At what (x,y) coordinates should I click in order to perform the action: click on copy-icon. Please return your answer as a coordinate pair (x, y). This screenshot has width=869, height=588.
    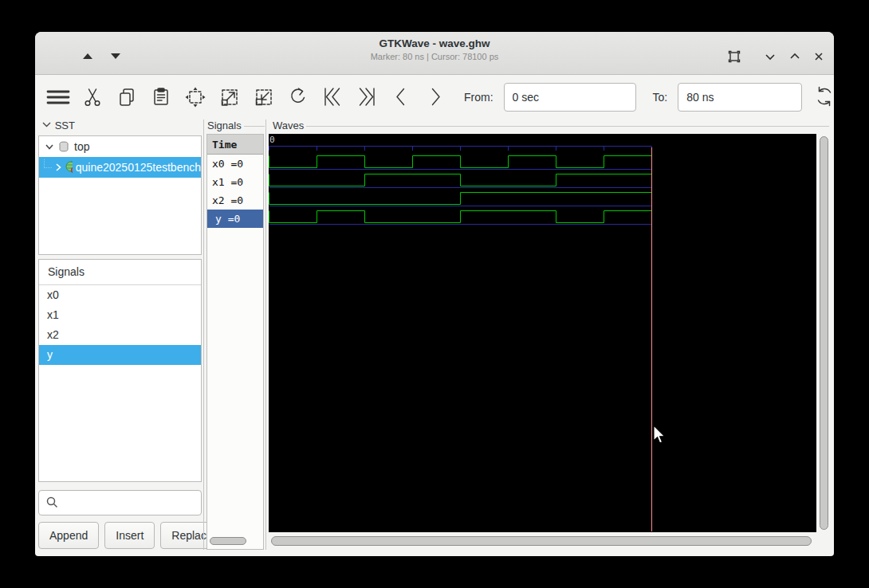
    Looking at the image, I should click on (127, 97).